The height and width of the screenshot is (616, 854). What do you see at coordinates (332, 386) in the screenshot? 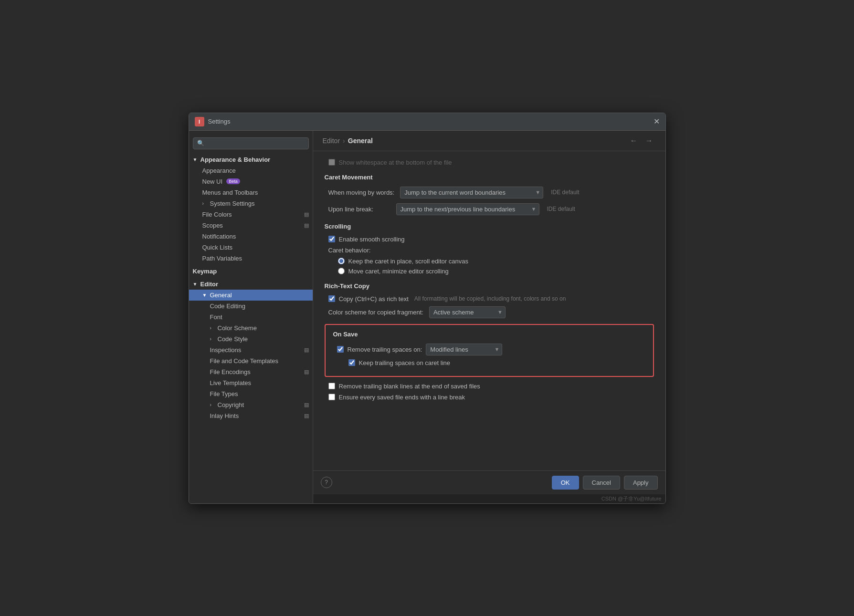
I see `remove-blank-lines-checkbox` at bounding box center [332, 386].